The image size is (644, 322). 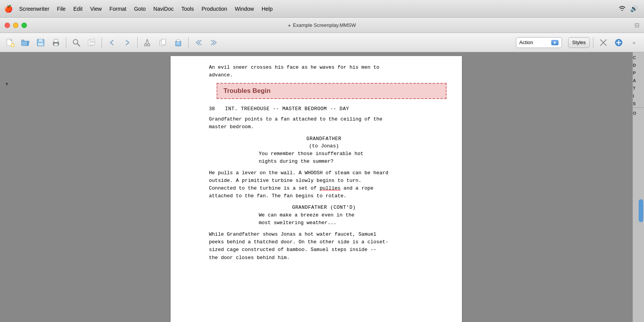 I want to click on scrollbar-thumb, so click(x=641, y=211).